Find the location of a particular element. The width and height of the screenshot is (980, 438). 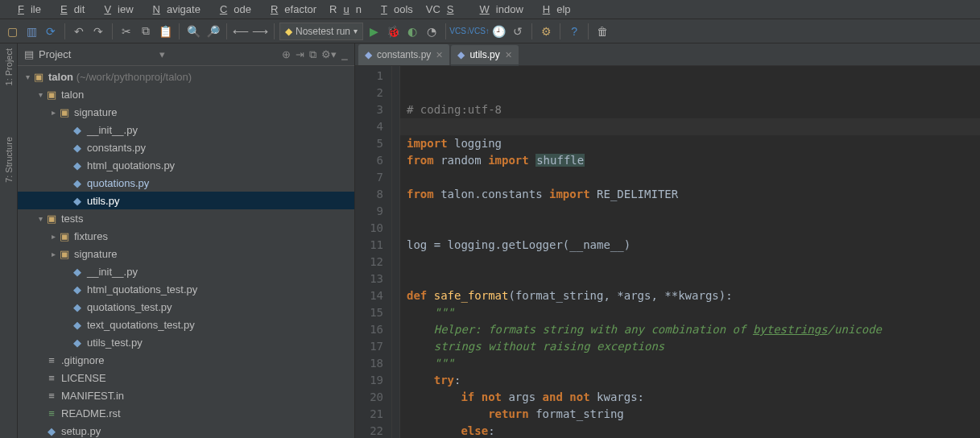

project-view-icon: ▤ is located at coordinates (29, 55).